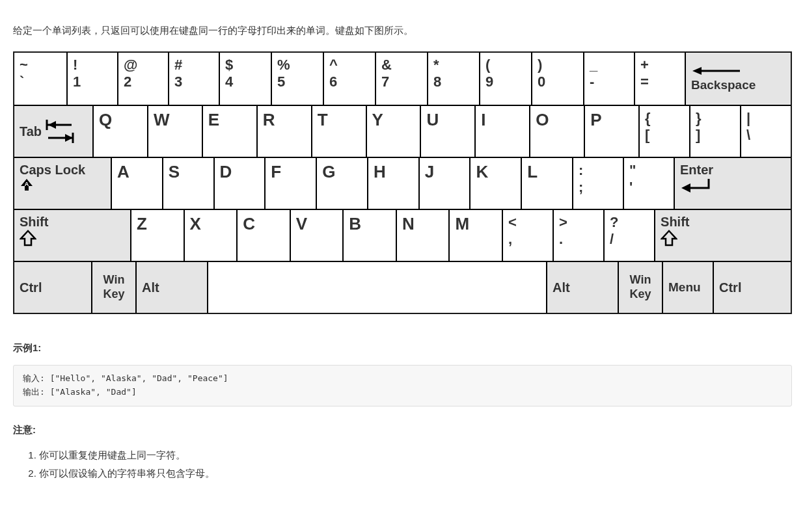 The width and height of the screenshot is (805, 532). What do you see at coordinates (189, 183) in the screenshot?
I see `key-S: S` at bounding box center [189, 183].